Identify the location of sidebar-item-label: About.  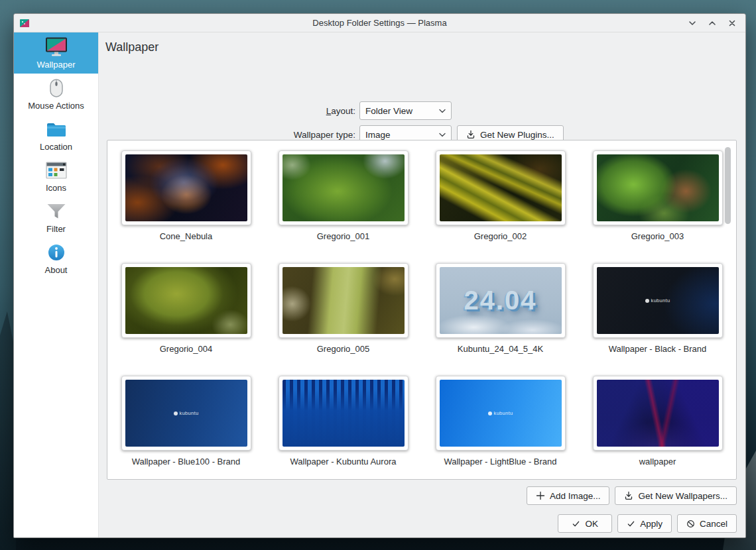
(56, 270).